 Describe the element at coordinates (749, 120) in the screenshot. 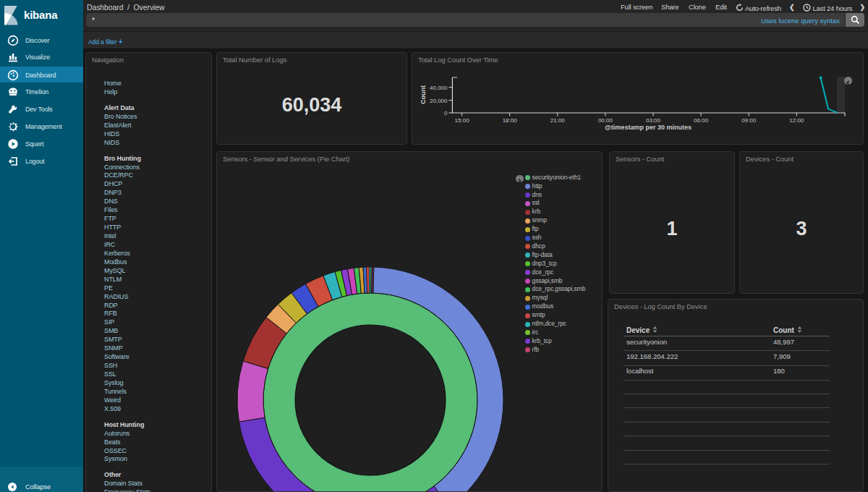

I see `svg-text: 09:00` at that location.